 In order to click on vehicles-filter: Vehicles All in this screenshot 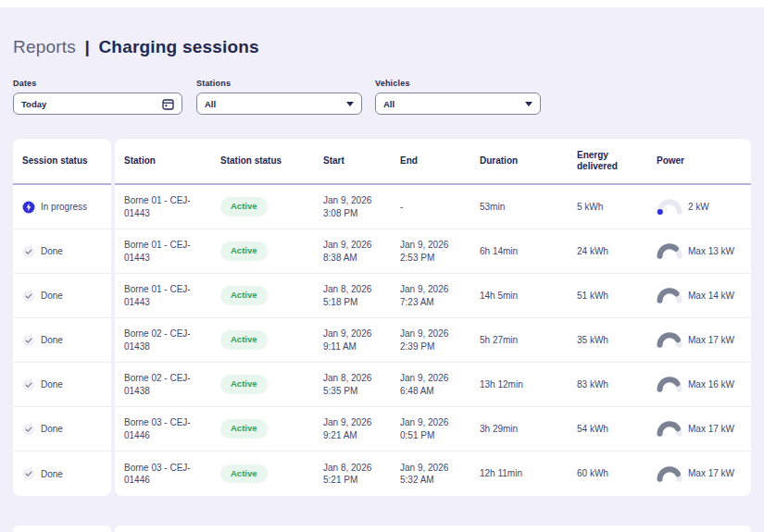, I will do `click(457, 96)`.